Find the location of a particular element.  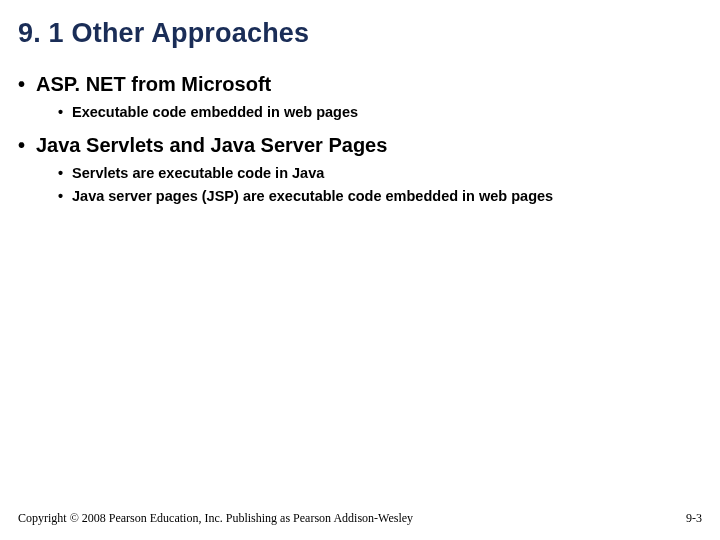

footer-page-number: 9-3 is located at coordinates (694, 518).